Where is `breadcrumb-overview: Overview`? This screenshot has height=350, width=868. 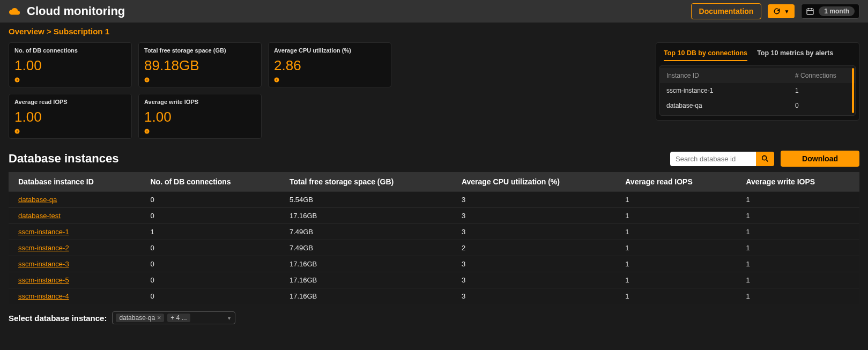 breadcrumb-overview: Overview is located at coordinates (27, 31).